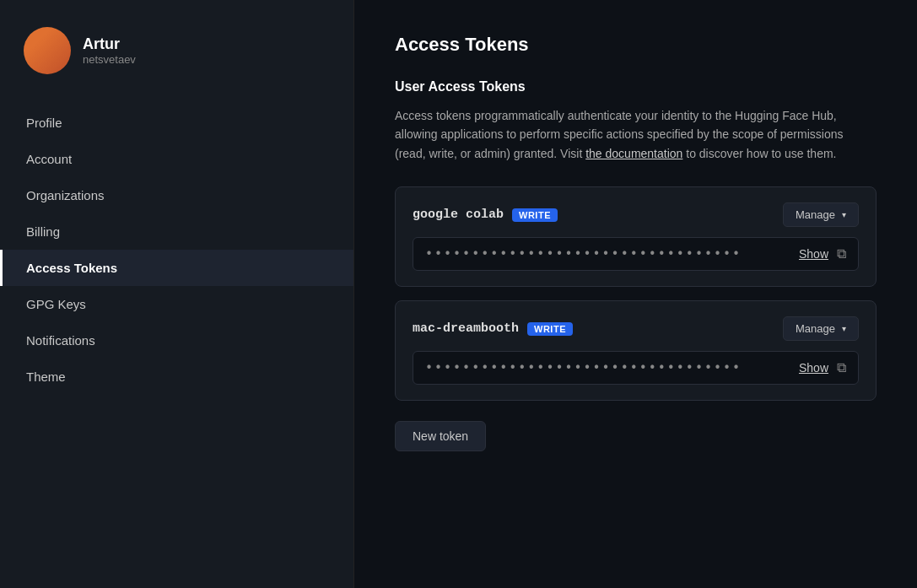  What do you see at coordinates (110, 44) in the screenshot?
I see `user-name: Artur` at bounding box center [110, 44].